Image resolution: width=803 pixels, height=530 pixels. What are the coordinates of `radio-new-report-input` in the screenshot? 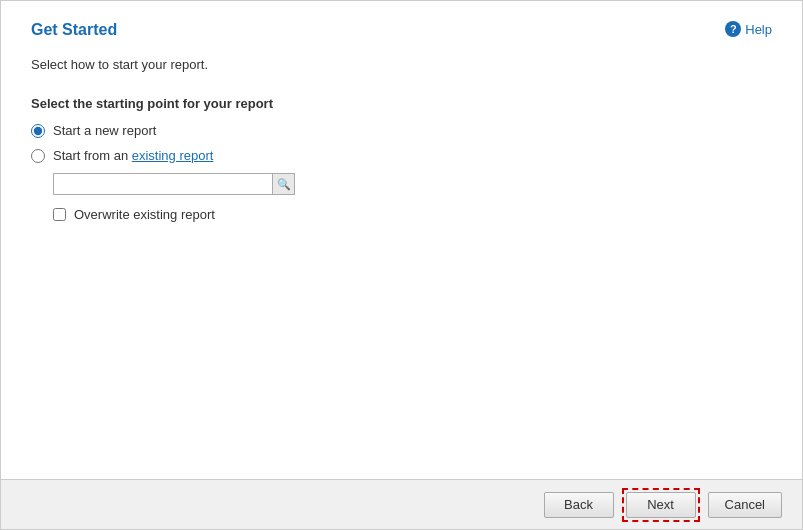 It's located at (38, 131).